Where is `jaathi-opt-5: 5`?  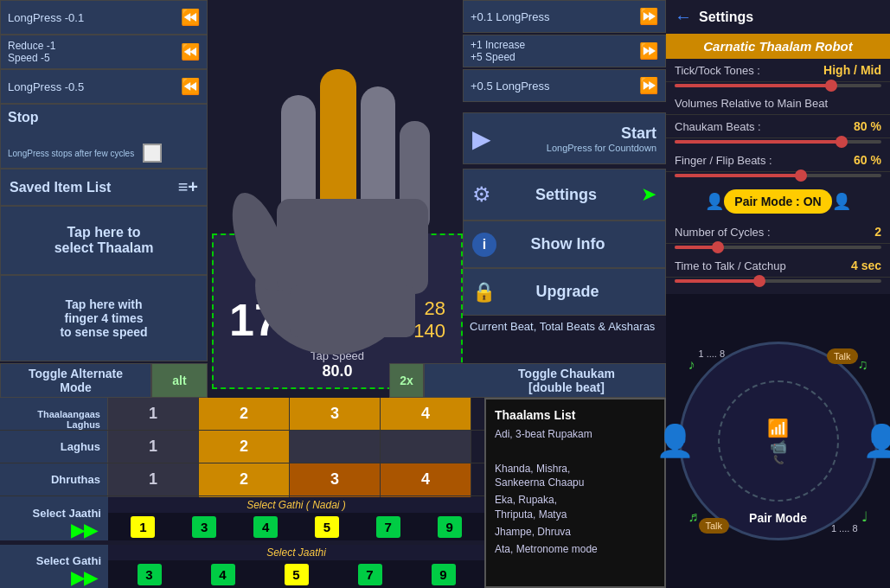
jaathi-opt-5: 5 is located at coordinates (297, 574).